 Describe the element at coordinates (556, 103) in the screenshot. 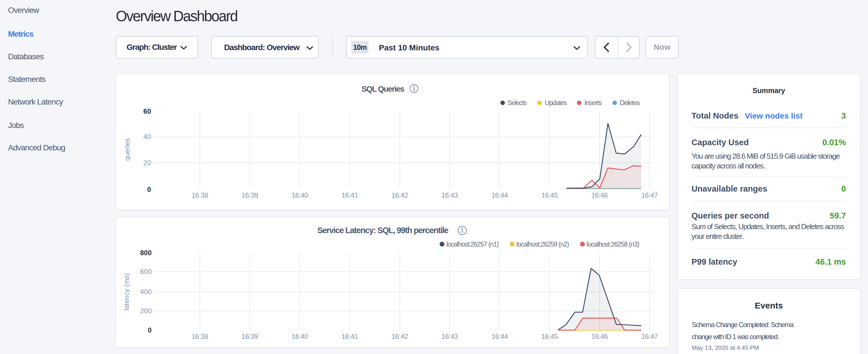

I see `svg-text: Updates` at that location.